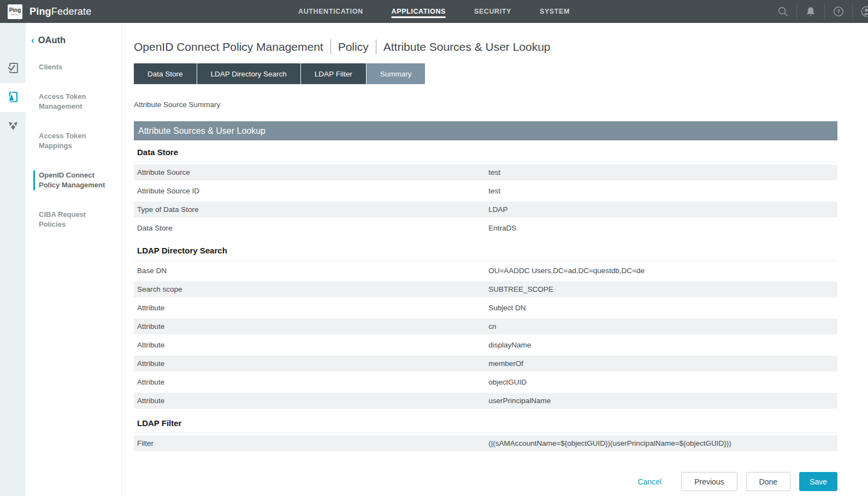 The image size is (868, 496). Describe the element at coordinates (15, 10) in the screenshot. I see `ping-logo-text: Ping` at that location.